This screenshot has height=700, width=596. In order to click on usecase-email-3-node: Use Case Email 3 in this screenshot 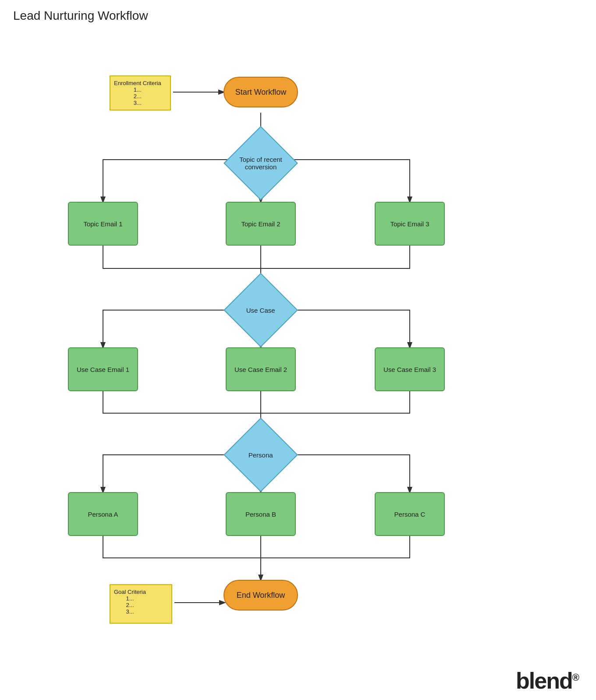, I will do `click(410, 369)`.